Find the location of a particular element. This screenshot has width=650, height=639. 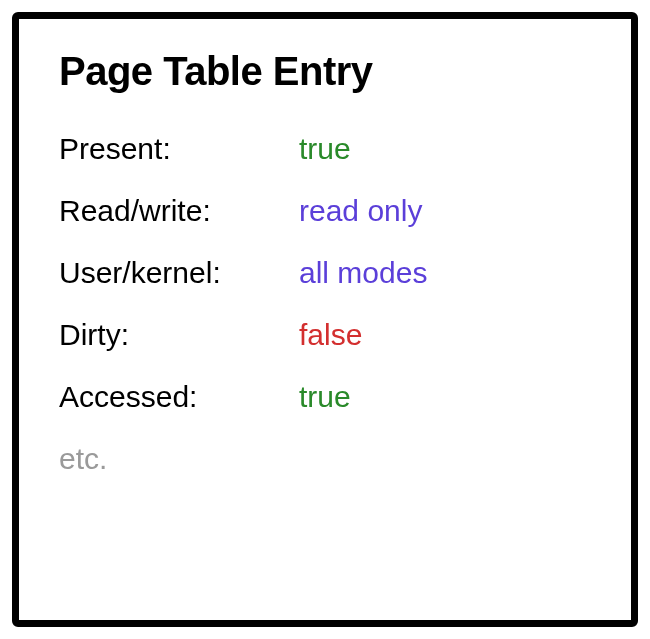

entry-value: false is located at coordinates (445, 335).